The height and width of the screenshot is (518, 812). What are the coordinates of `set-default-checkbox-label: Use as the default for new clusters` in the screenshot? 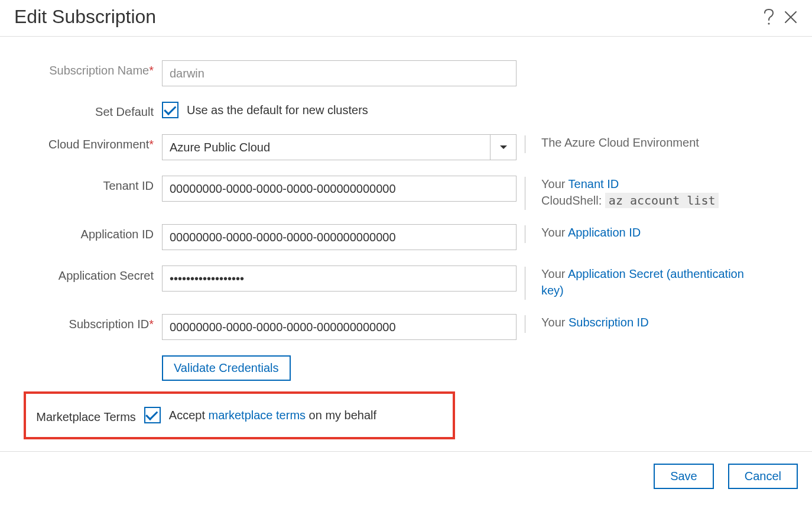 It's located at (278, 110).